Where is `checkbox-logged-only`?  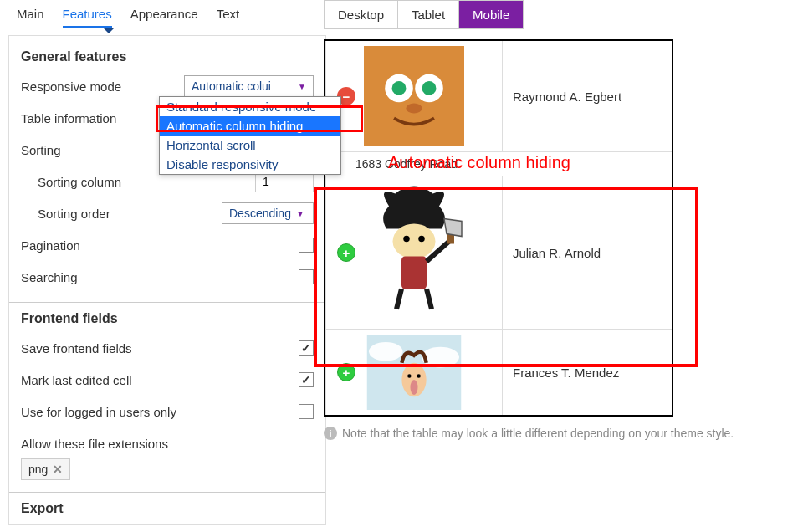
checkbox-logged-only is located at coordinates (306, 412).